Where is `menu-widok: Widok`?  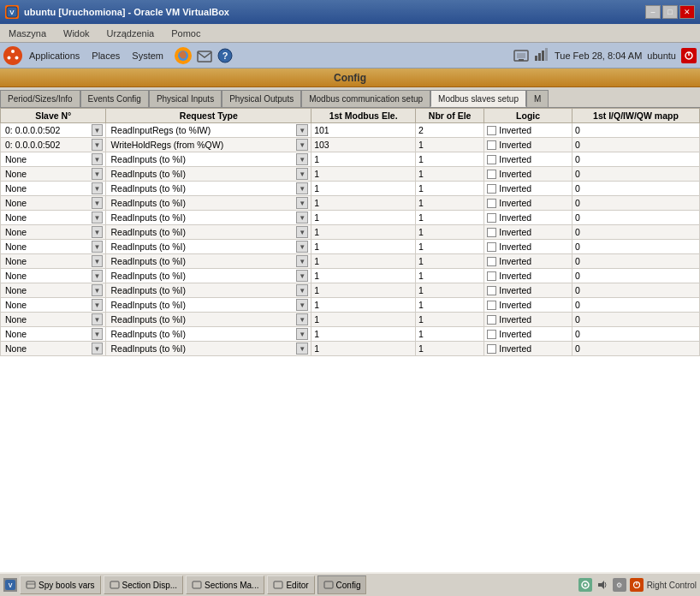 menu-widok: Widok is located at coordinates (77, 33).